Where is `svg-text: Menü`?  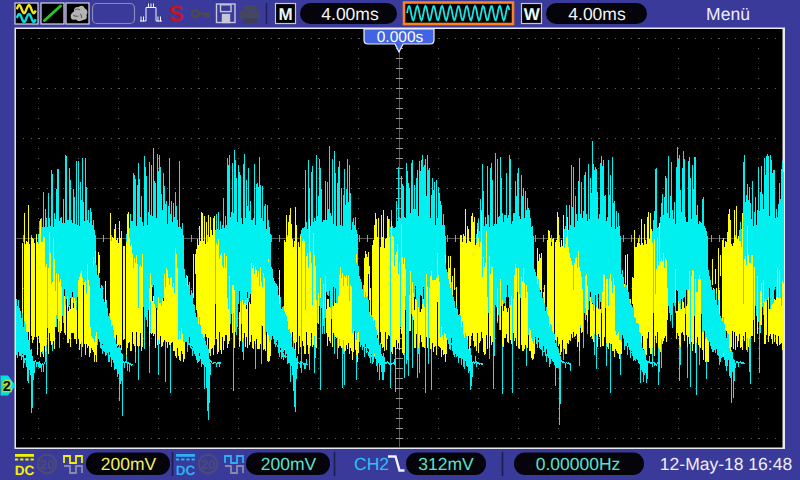
svg-text: Menü is located at coordinates (728, 14).